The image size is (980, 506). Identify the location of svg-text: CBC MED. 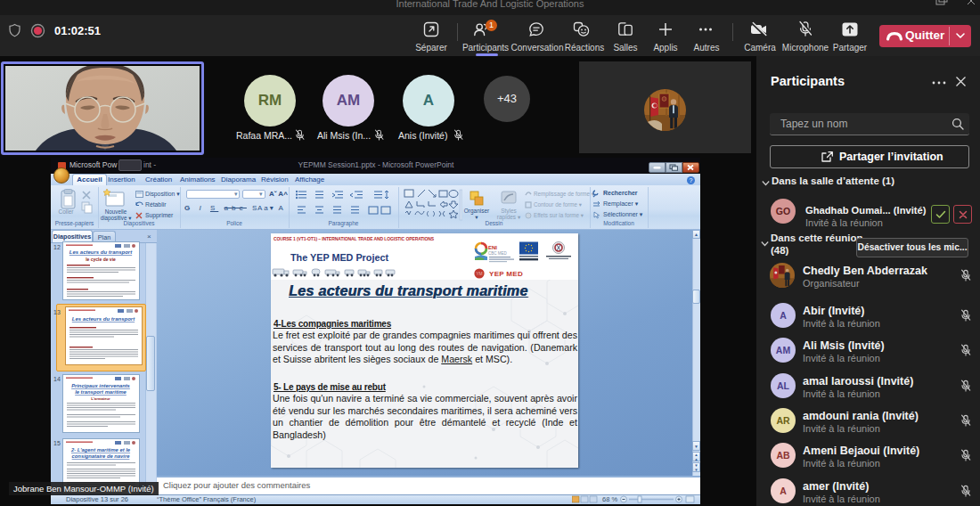
(498, 253).